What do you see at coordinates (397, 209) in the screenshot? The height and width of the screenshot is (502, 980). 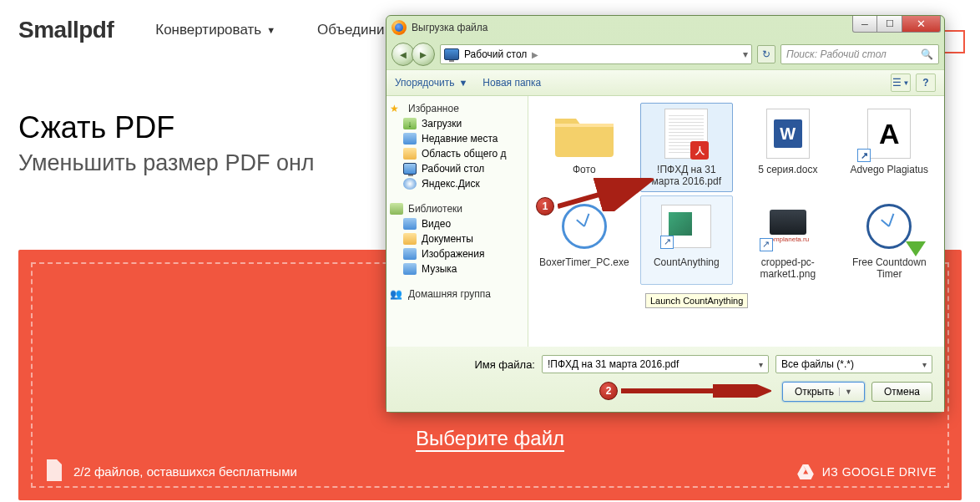 I see `library-icon` at bounding box center [397, 209].